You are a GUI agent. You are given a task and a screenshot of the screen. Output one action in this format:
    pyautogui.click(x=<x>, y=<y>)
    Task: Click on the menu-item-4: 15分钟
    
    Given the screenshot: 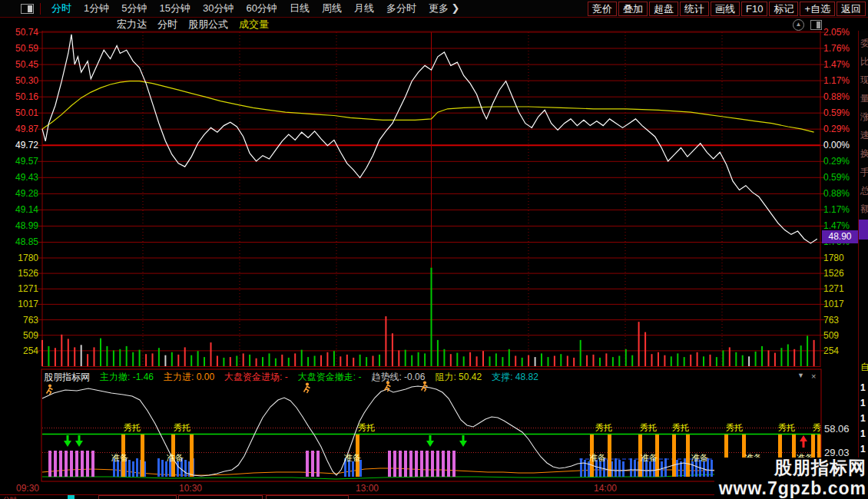 What is the action you would take?
    pyautogui.click(x=174, y=8)
    